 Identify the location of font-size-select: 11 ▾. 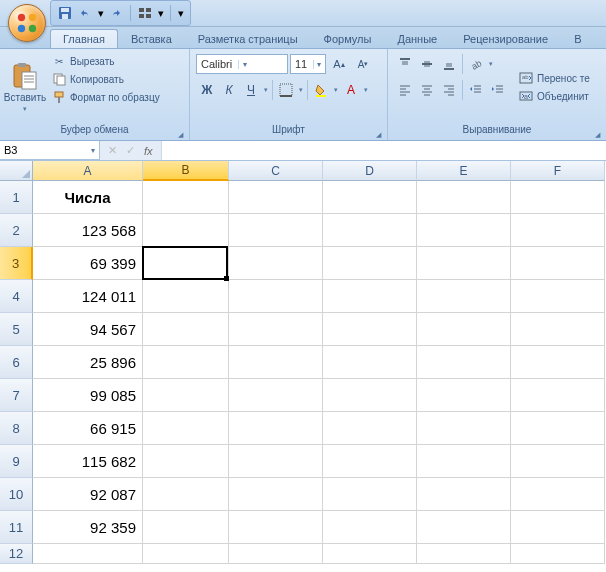
(308, 64).